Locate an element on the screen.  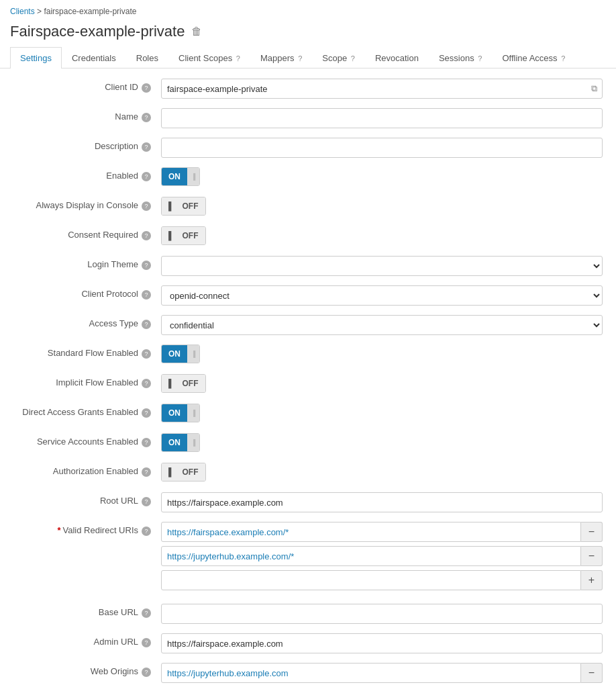
client-protocol-help-icon: ? is located at coordinates (146, 295).